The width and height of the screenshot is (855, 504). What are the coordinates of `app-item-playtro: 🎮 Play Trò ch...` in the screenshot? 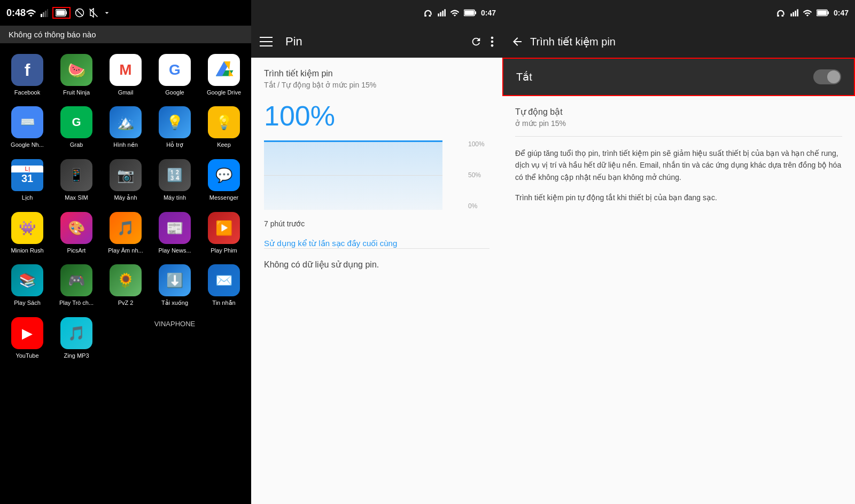 It's located at (76, 285).